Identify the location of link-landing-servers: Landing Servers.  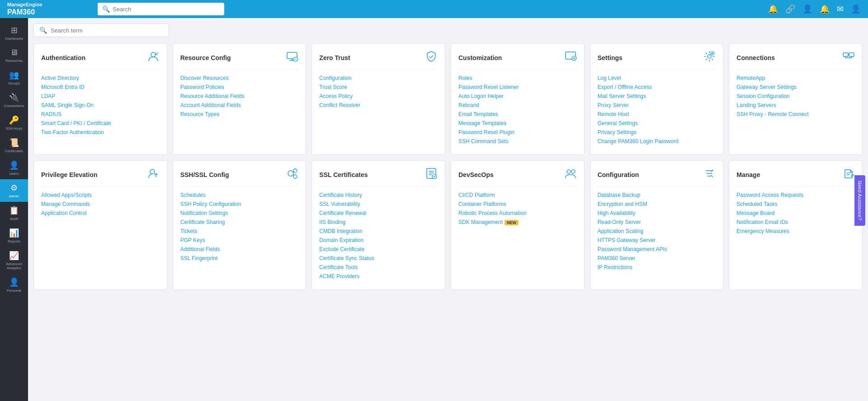
(796, 105).